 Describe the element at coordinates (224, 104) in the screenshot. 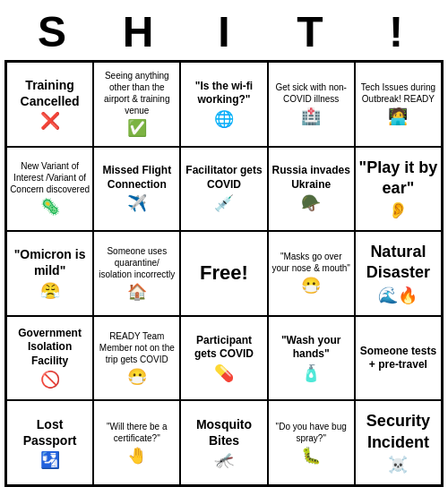

I see `cell-3: "Is the wi-fi working?"🌐` at that location.